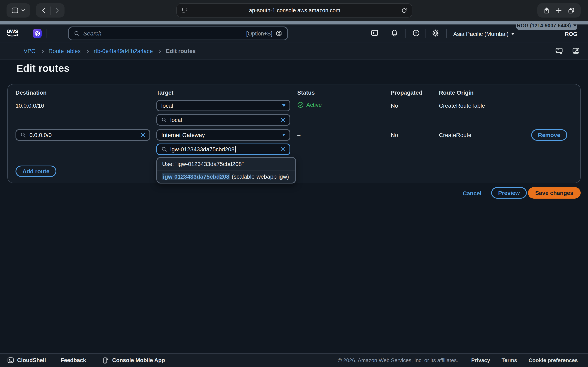  Describe the element at coordinates (202, 149) in the screenshot. I see `row2-target-search-value: igw-0123433da75cbd208` at that location.